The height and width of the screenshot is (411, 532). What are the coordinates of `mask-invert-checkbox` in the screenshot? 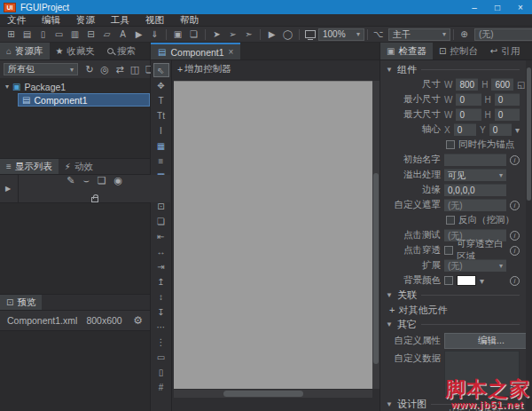 It's located at (450, 220).